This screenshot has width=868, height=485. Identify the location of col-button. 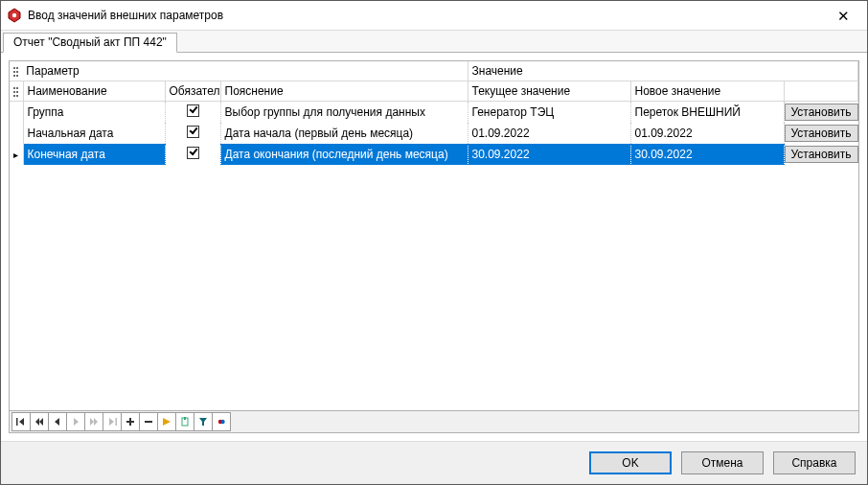
(821, 92).